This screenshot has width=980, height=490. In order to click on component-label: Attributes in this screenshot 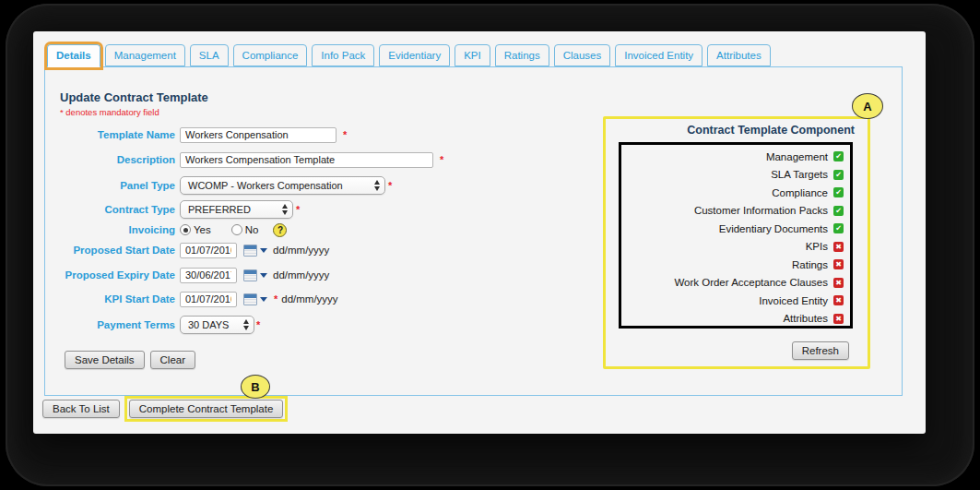, I will do `click(806, 318)`.